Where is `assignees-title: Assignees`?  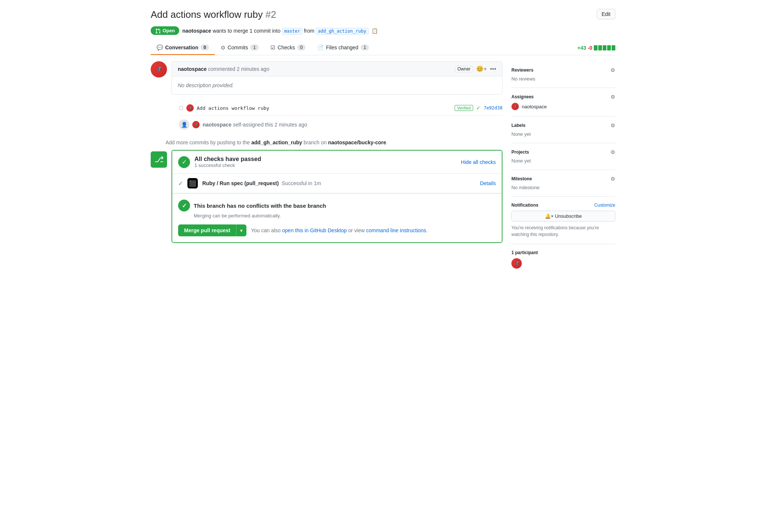
assignees-title: Assignees is located at coordinates (523, 97).